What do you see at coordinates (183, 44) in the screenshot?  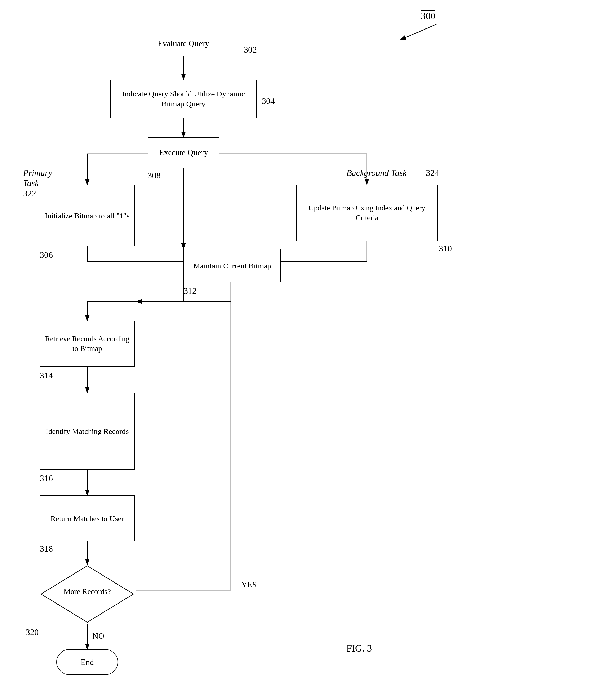 I see `evaluate-query-box: Evaluate Query` at bounding box center [183, 44].